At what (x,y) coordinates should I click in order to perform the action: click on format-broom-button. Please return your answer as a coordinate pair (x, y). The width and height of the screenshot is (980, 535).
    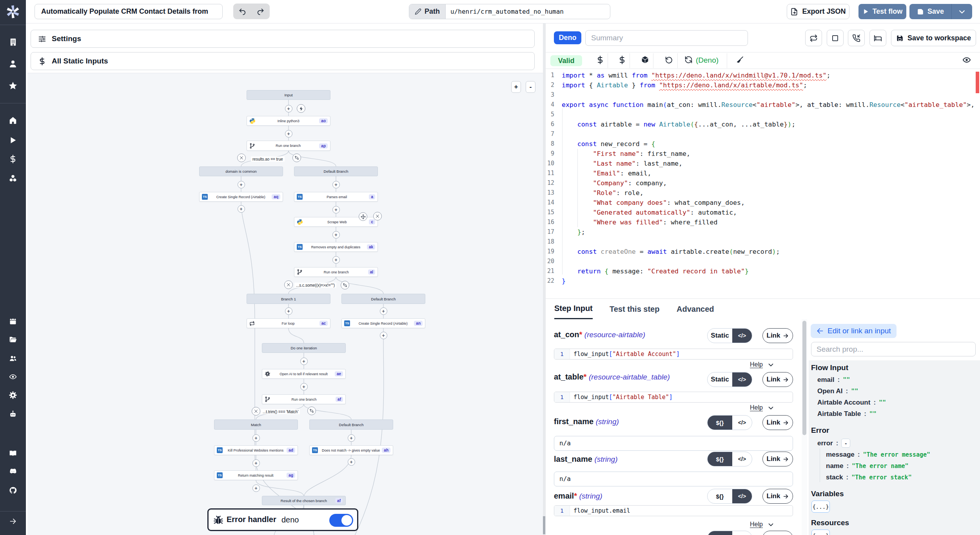
    Looking at the image, I should click on (740, 60).